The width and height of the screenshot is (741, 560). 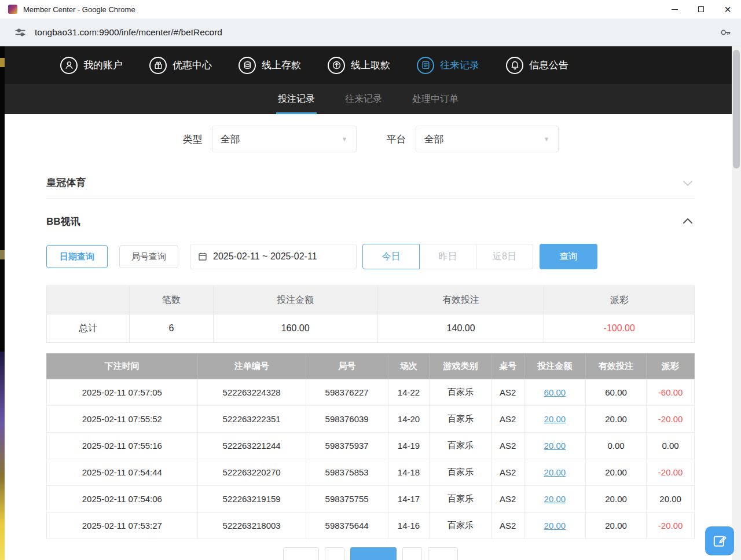 What do you see at coordinates (555, 393) in the screenshot?
I see `bet-amount-link: 60.00` at bounding box center [555, 393].